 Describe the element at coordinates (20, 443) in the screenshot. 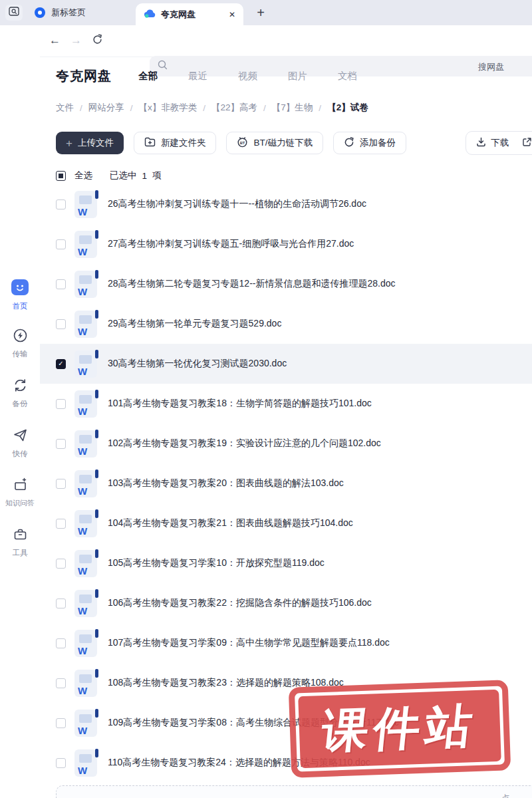

I see `sidebar-item-quick-transfer: 快传` at that location.